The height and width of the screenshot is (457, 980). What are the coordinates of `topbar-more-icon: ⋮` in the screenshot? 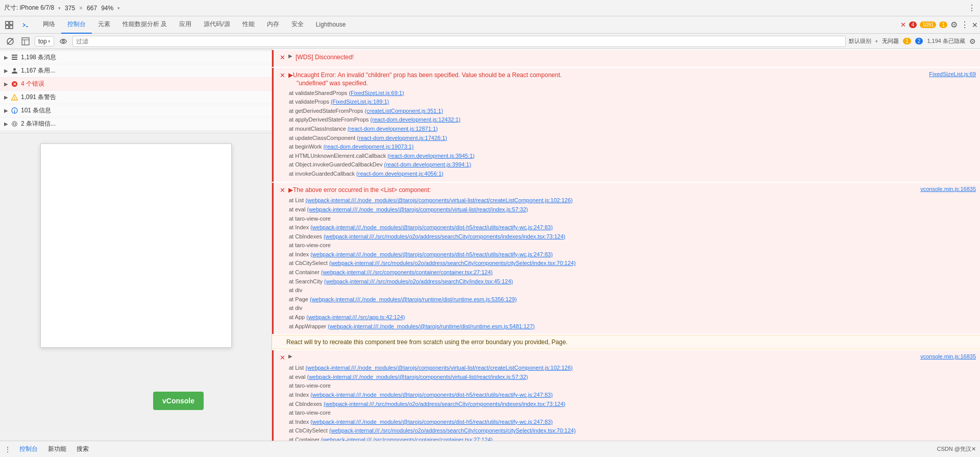 It's located at (972, 8).